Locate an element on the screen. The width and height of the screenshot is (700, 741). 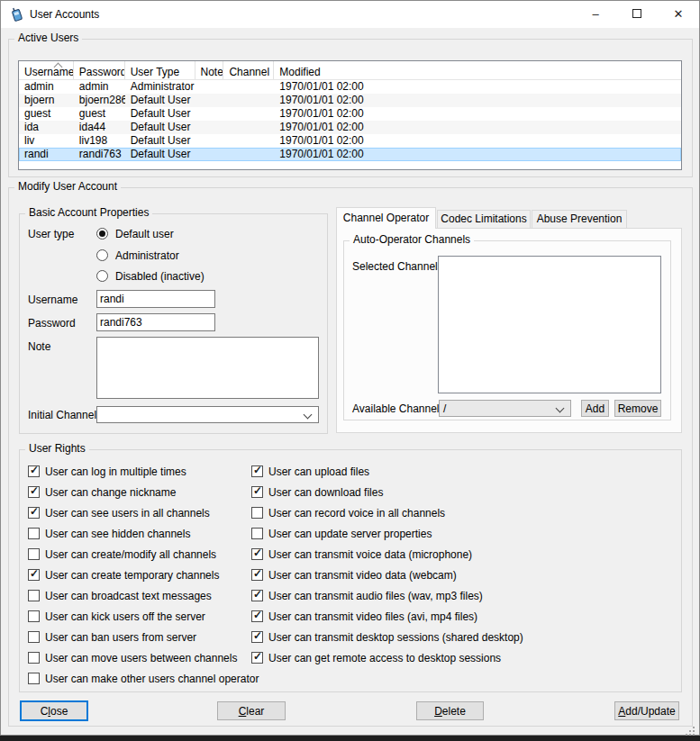
column-header-channel: Channel is located at coordinates (249, 70).